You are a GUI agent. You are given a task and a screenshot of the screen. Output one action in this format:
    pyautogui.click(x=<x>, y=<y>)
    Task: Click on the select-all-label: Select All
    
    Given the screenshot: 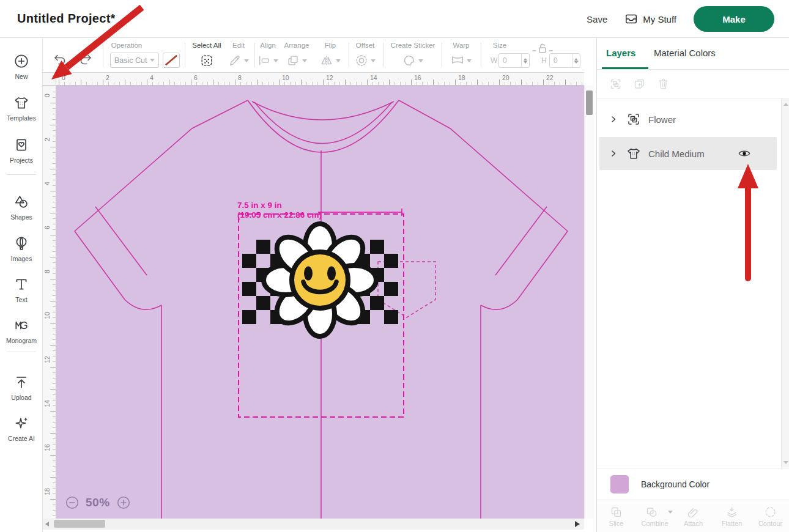 What is the action you would take?
    pyautogui.click(x=207, y=45)
    